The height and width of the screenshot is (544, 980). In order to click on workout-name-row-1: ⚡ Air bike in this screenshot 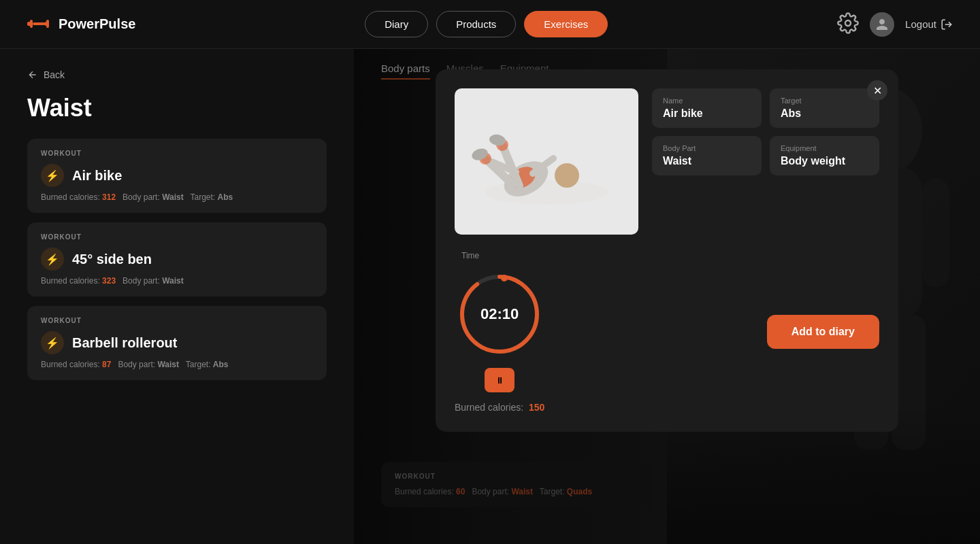, I will do `click(177, 175)`.